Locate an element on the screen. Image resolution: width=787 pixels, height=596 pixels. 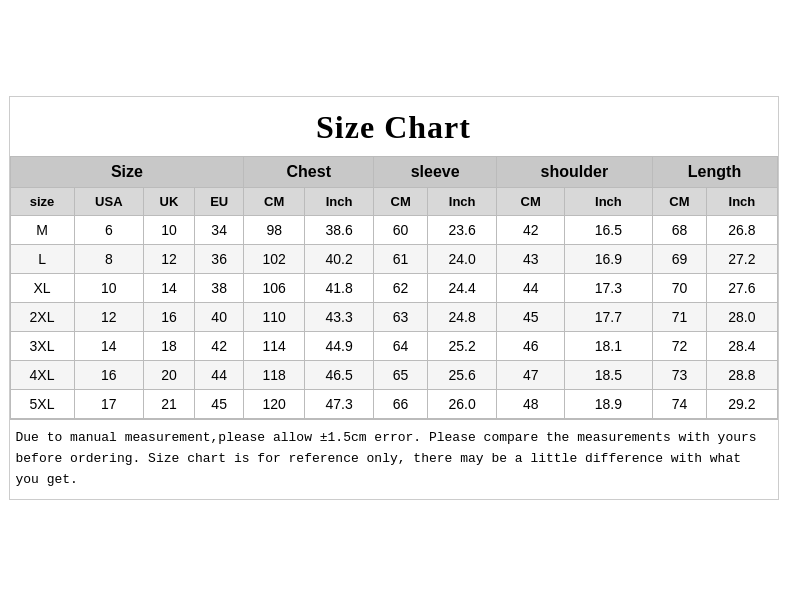
table-row: M610349838.66023.64216.56826.8 is located at coordinates (394, 230).